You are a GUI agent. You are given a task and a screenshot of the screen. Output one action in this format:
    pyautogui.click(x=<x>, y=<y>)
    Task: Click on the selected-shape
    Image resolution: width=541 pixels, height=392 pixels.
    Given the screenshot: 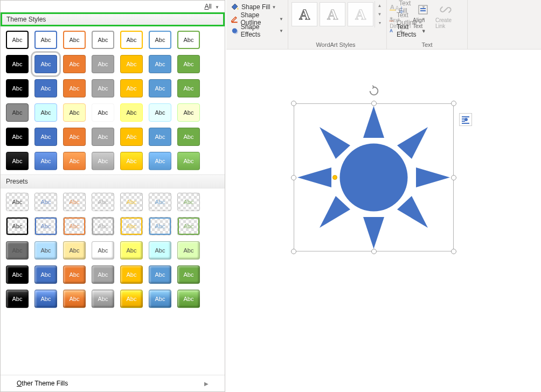 What is the action you would take?
    pyautogui.click(x=374, y=178)
    